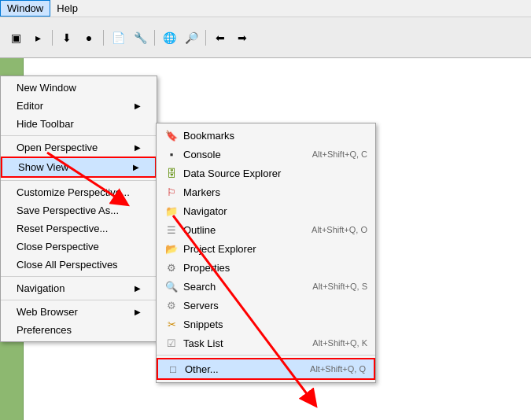 This screenshot has width=531, height=420. I want to click on outline-icon: ☰, so click(171, 230).